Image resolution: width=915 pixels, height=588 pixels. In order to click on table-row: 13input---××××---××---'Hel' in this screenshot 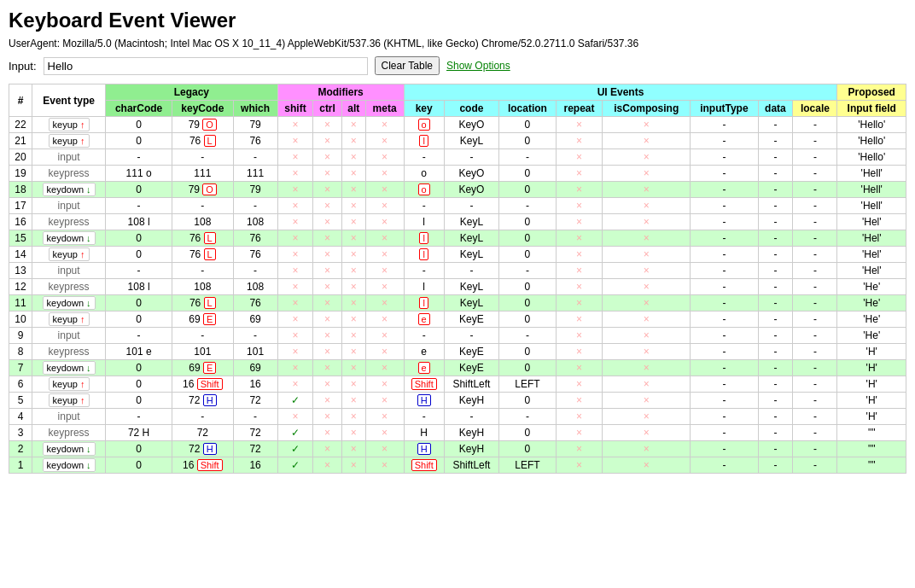, I will do `click(458, 271)`.